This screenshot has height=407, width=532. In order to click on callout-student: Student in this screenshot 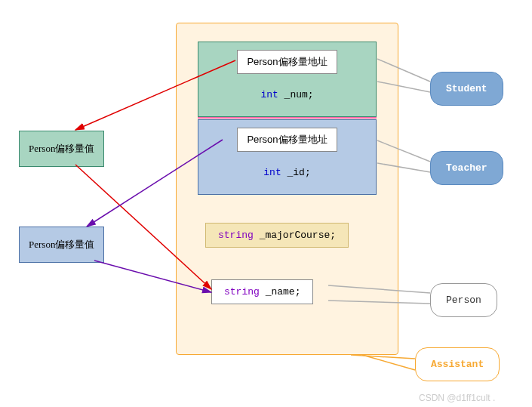, I will do `click(466, 89)`.